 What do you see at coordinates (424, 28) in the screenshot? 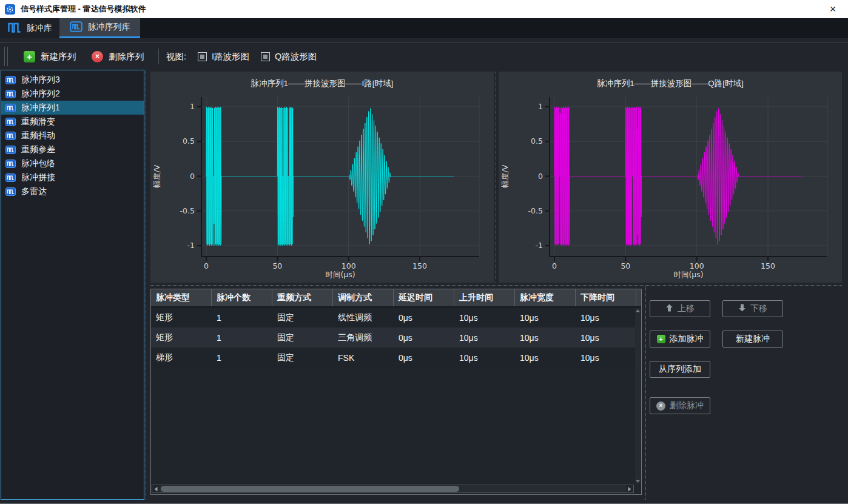
I see `tab-bar: 脉冲库 脉冲序列库` at bounding box center [424, 28].